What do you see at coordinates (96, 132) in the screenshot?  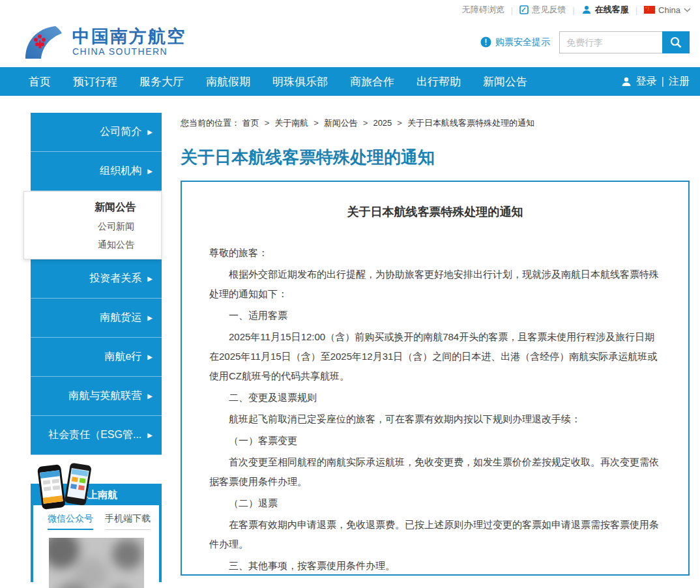 I see `sidebar-item: 公司简介▶` at bounding box center [96, 132].